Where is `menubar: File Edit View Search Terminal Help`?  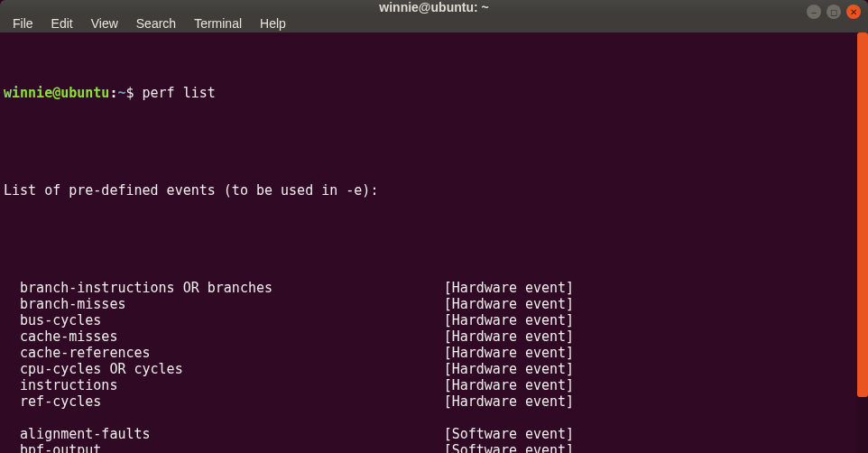
menubar: File Edit View Search Terminal Help is located at coordinates (434, 23).